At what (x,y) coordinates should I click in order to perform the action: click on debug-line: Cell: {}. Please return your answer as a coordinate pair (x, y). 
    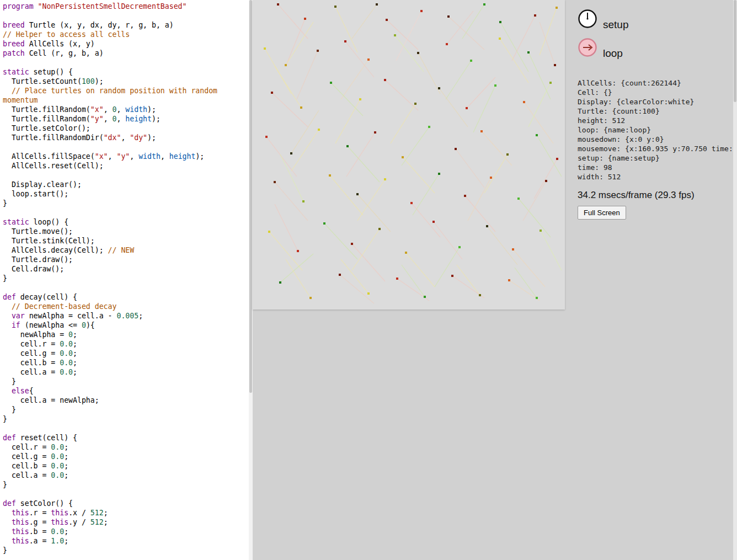
    Looking at the image, I should click on (655, 93).